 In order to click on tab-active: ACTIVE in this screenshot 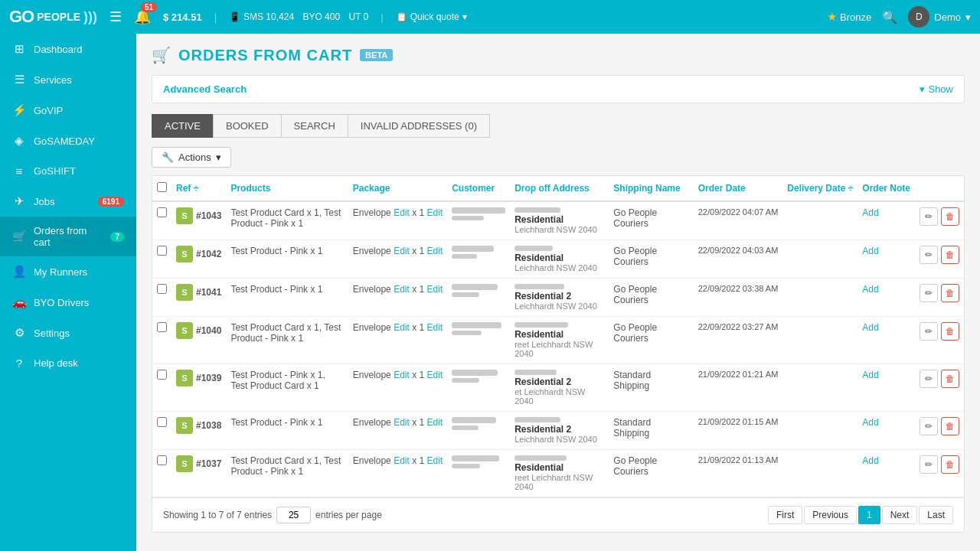, I will do `click(182, 126)`.